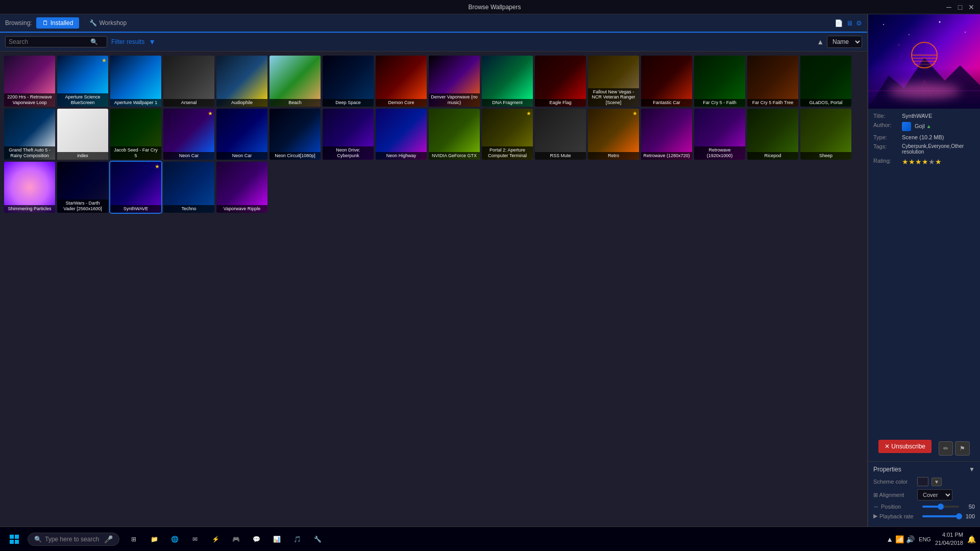 Image resolution: width=980 pixels, height=551 pixels. Describe the element at coordinates (242, 81) in the screenshot. I see `wallpaper-item: Audiophile` at that location.